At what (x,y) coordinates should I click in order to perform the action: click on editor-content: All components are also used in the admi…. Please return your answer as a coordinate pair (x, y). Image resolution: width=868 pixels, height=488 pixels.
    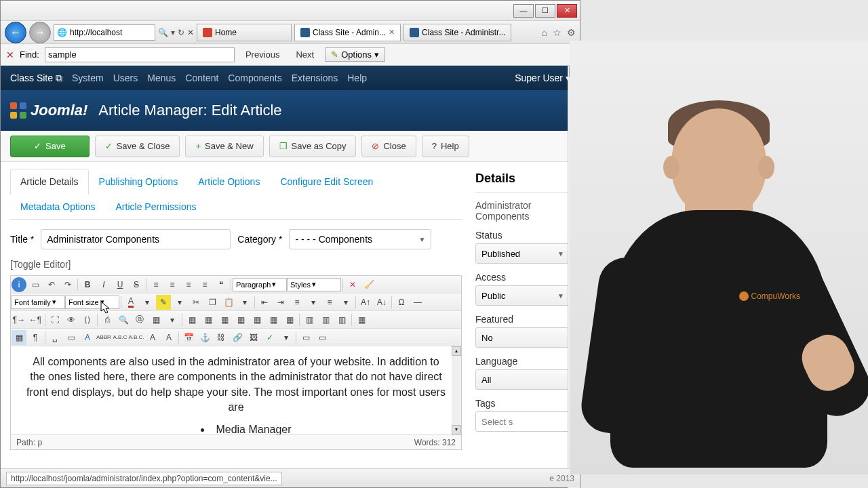
    Looking at the image, I should click on (236, 390).